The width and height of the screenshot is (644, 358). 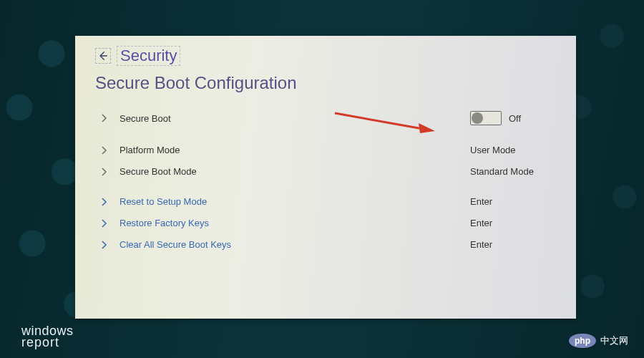 What do you see at coordinates (326, 83) in the screenshot?
I see `page-title: Secure Boot Configuration` at bounding box center [326, 83].